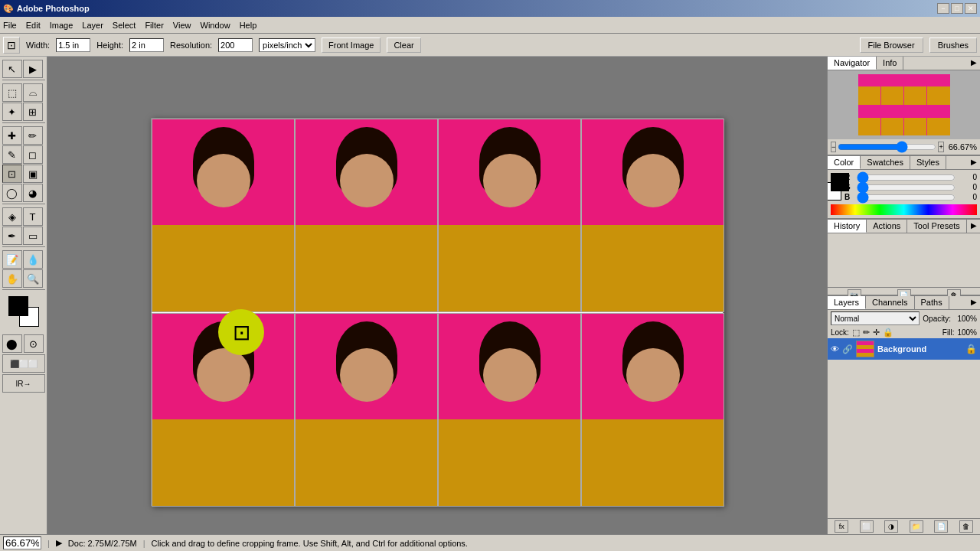 This screenshot has width=980, height=551. Describe the element at coordinates (12, 193) in the screenshot. I see `dodge-tool: ◯` at that location.